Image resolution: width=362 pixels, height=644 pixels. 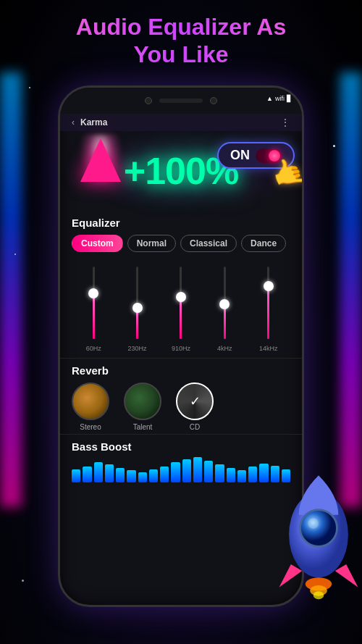 What do you see at coordinates (73, 122) in the screenshot?
I see `back-chevron-icon: ‹` at bounding box center [73, 122].